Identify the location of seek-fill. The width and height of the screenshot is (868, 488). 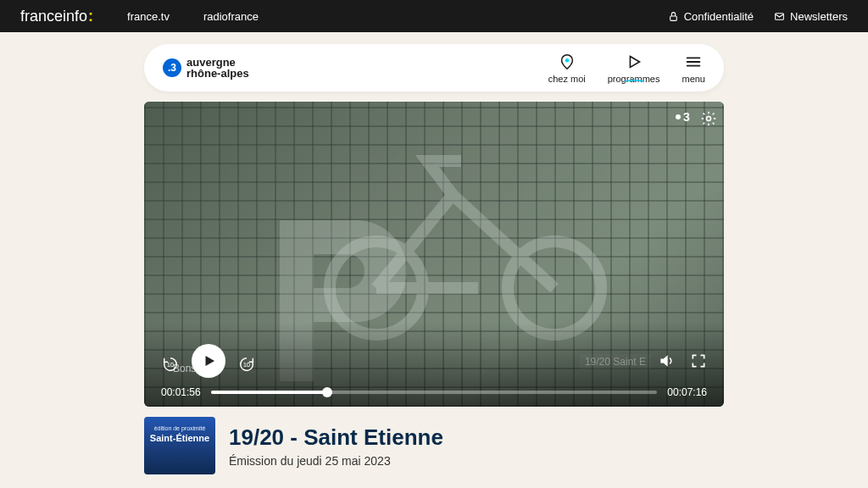
(270, 392).